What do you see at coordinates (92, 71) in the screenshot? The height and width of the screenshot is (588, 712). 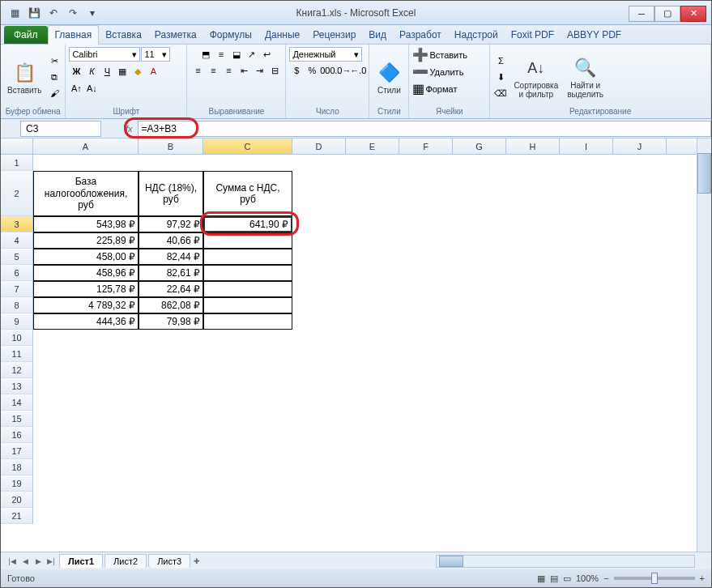 I see `italic-button: К` at bounding box center [92, 71].